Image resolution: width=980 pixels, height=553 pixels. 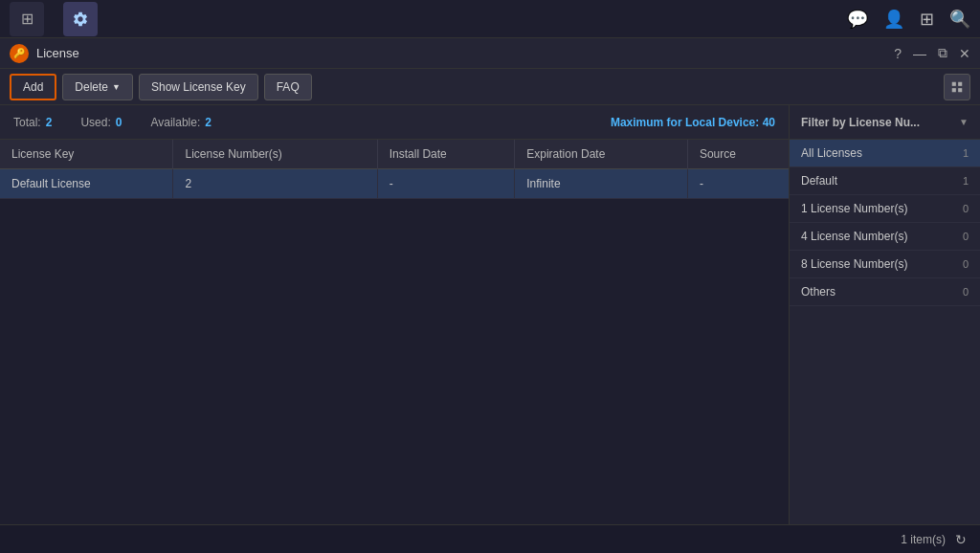 I want to click on col-license-numbers: License Number(s), so click(x=276, y=155).